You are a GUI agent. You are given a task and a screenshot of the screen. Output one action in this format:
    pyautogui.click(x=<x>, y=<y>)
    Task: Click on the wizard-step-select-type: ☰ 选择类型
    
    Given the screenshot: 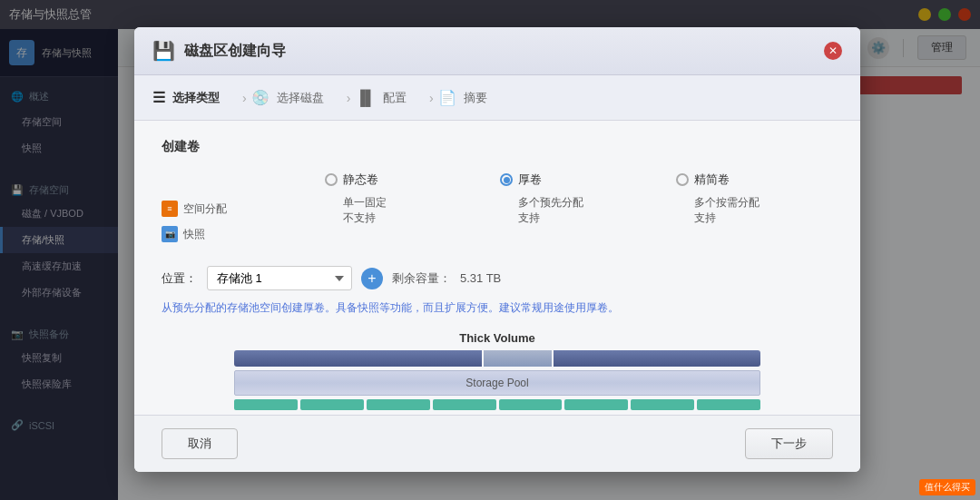 What is the action you would take?
    pyautogui.click(x=195, y=98)
    